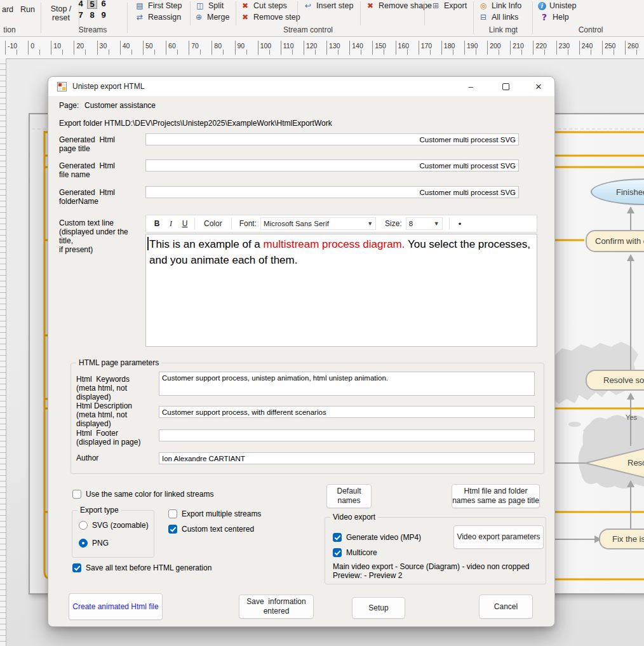  What do you see at coordinates (424, 224) in the screenshot?
I see `size-select: 8 ▼` at bounding box center [424, 224].